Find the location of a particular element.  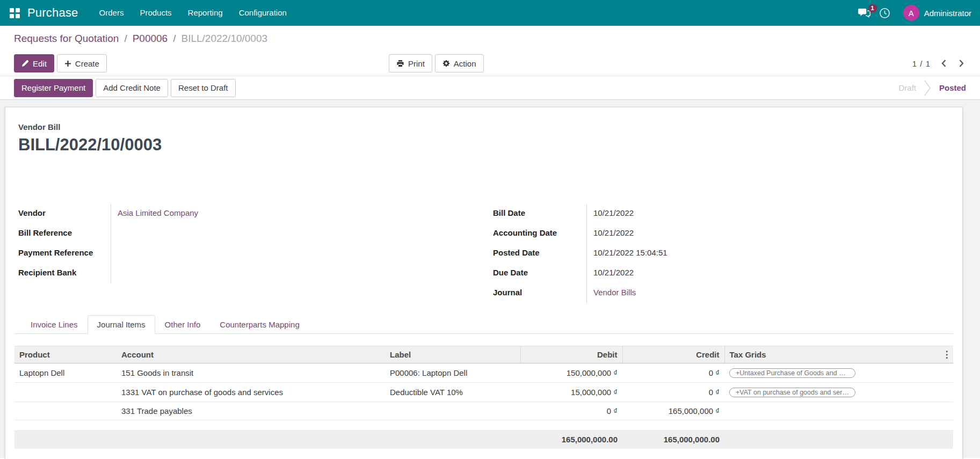

state-widget: Draft Posted is located at coordinates (932, 88).